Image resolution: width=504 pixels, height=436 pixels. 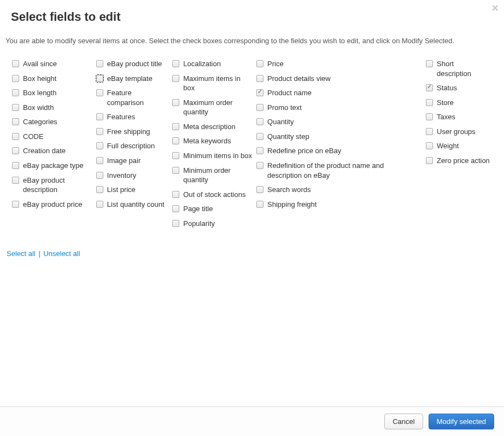 I want to click on field-label: Shipping freight, so click(x=294, y=205).